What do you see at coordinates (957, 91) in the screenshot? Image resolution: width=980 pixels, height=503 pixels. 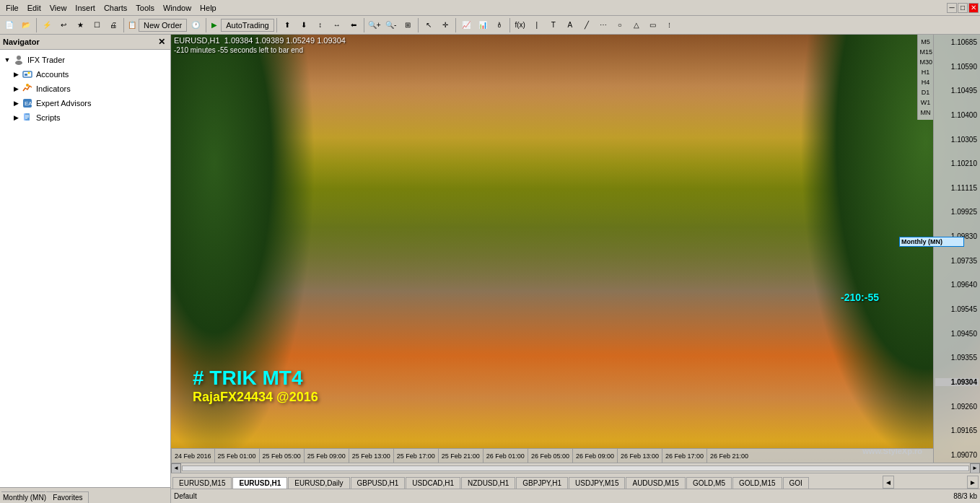 I see `price-label-2: 1.10495` at bounding box center [957, 91].